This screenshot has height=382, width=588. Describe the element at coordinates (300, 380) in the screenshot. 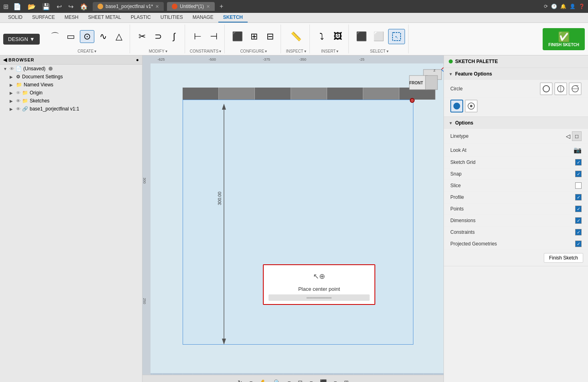

I see `fit-btn: ⊡` at that location.